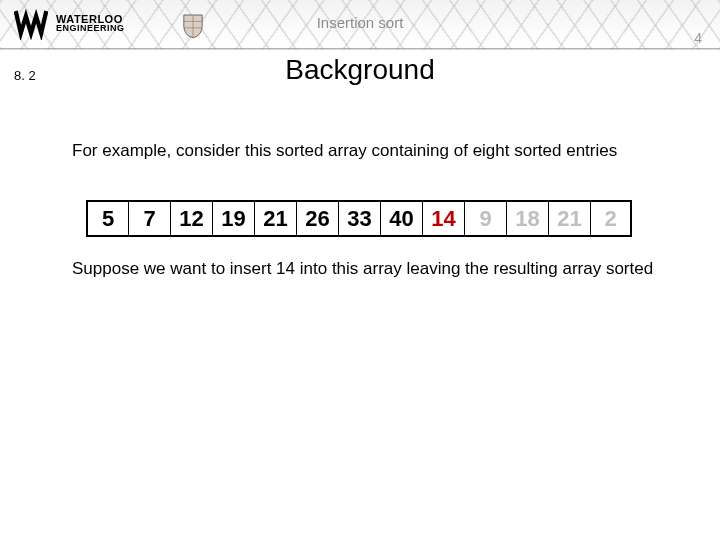 This screenshot has width=720, height=540. What do you see at coordinates (527, 218) in the screenshot?
I see `array-cell-unsorted: 18` at bounding box center [527, 218].